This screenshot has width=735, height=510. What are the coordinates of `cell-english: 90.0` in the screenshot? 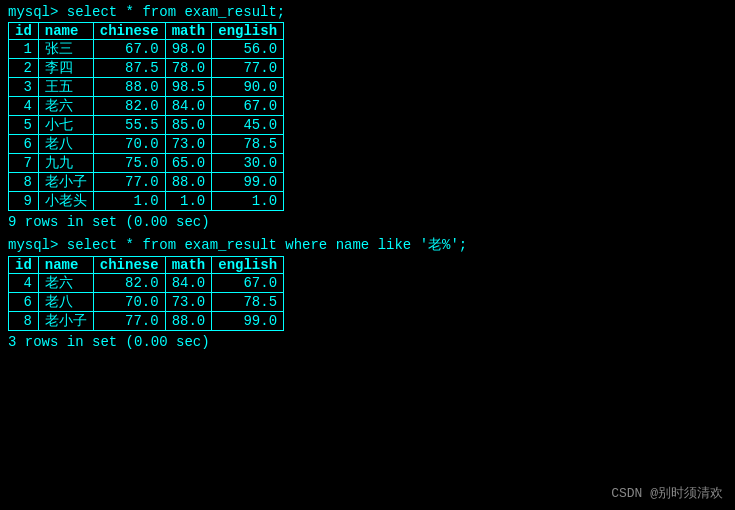 It's located at (248, 88).